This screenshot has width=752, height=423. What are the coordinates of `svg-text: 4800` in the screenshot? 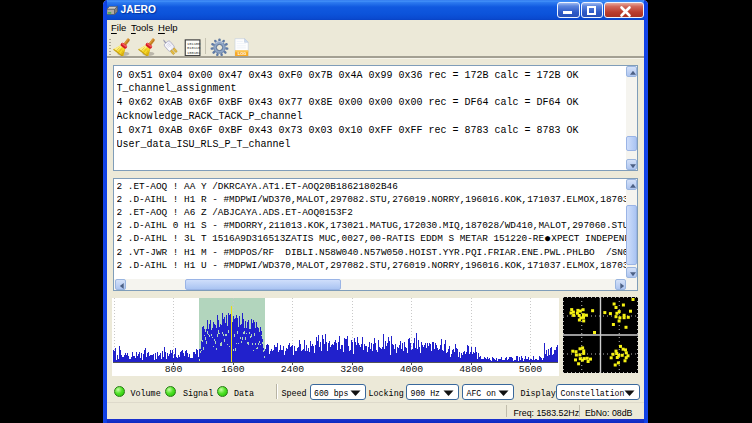 It's located at (471, 370).